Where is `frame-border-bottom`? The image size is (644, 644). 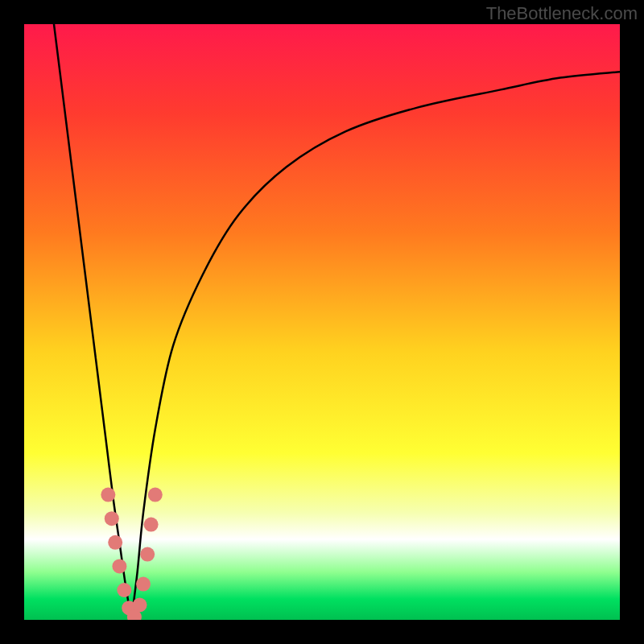 frame-border-bottom is located at coordinates (322, 632).